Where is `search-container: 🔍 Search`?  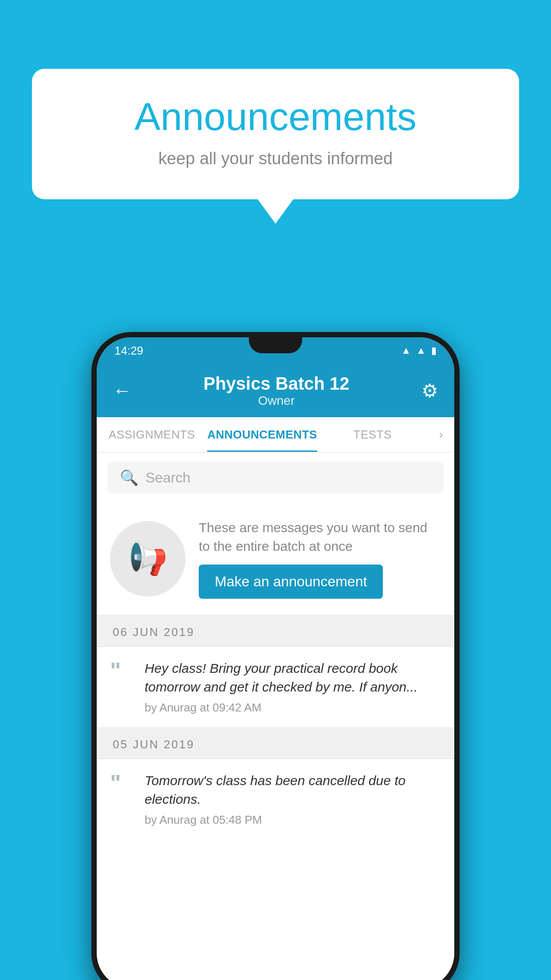
search-container: 🔍 Search is located at coordinates (276, 478).